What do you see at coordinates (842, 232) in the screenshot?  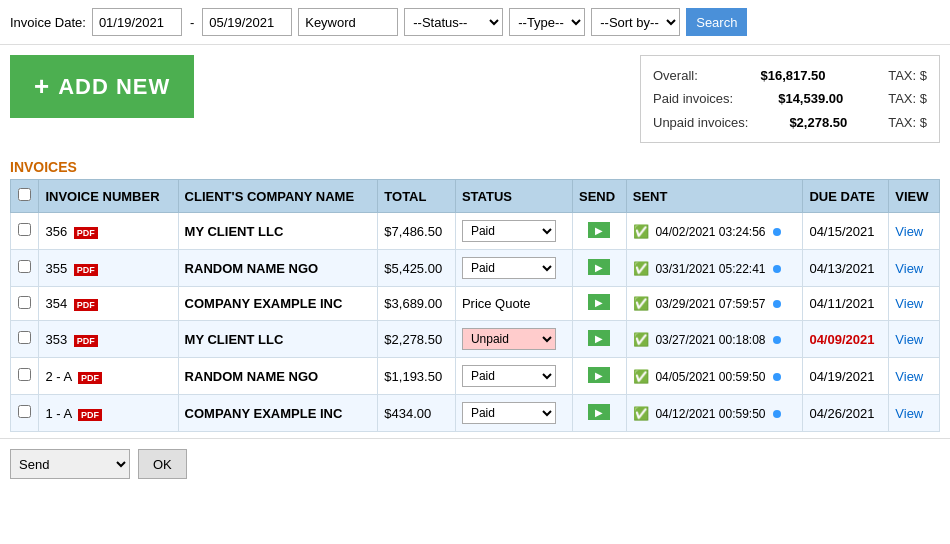 I see `due-date: 04/15/2021` at bounding box center [842, 232].